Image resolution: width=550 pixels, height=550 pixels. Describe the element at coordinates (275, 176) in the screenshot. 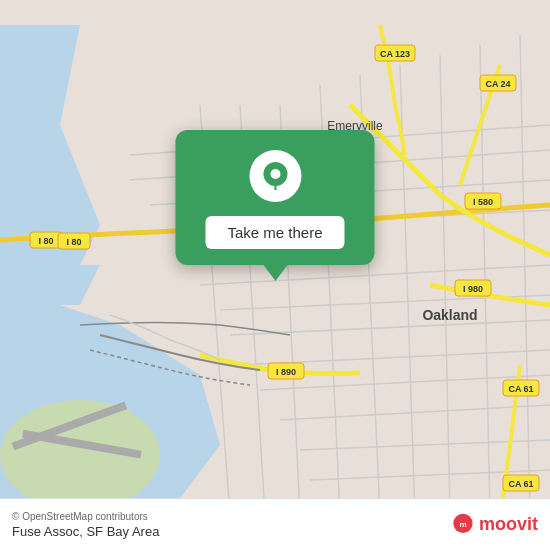

I see `location-pin-icon` at that location.